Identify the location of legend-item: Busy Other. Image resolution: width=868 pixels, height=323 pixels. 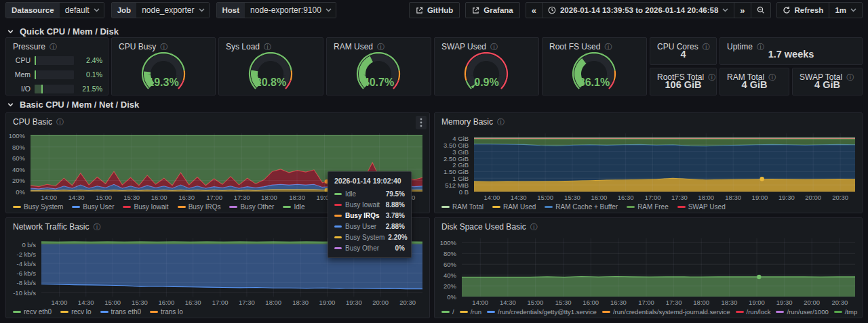
(252, 207).